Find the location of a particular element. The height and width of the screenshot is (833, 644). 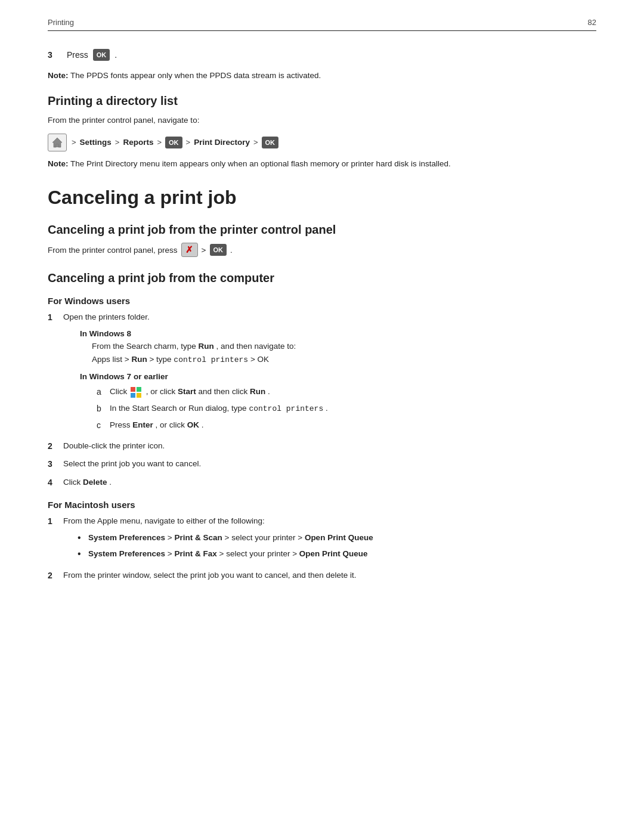

step3-num-win: 3 is located at coordinates (55, 464).